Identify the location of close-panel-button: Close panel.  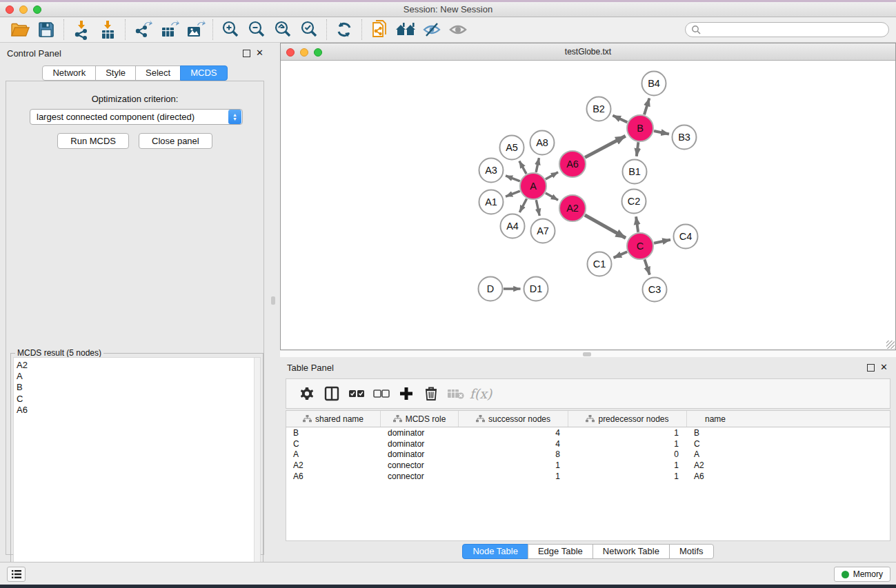
(175, 141).